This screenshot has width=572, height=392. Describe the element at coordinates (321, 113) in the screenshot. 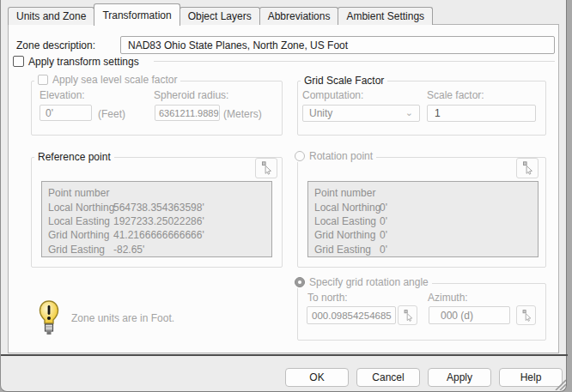

I see `computation-value: Unity` at that location.